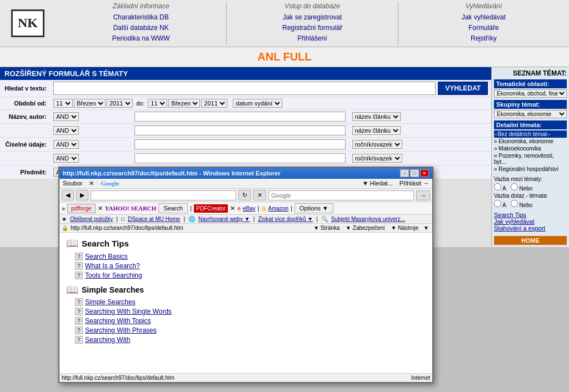 The image size is (569, 392). I want to click on search-text-input, so click(244, 88).